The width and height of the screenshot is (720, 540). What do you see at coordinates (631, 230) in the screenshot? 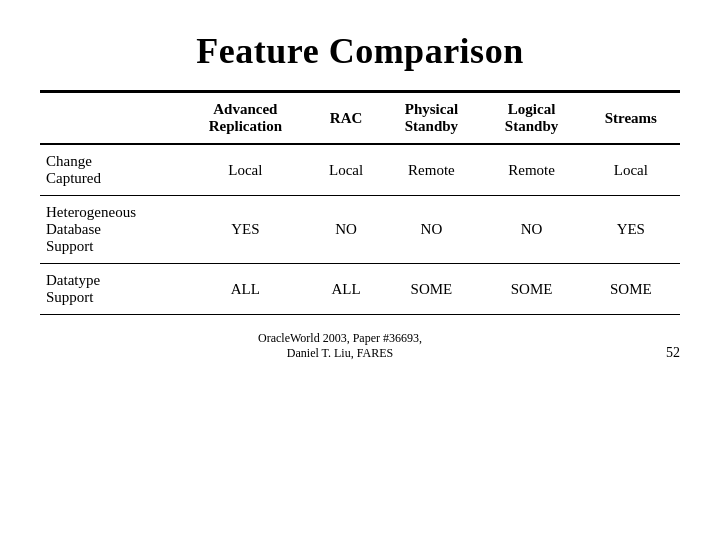
I see `cell-streams-1: YES` at bounding box center [631, 230].